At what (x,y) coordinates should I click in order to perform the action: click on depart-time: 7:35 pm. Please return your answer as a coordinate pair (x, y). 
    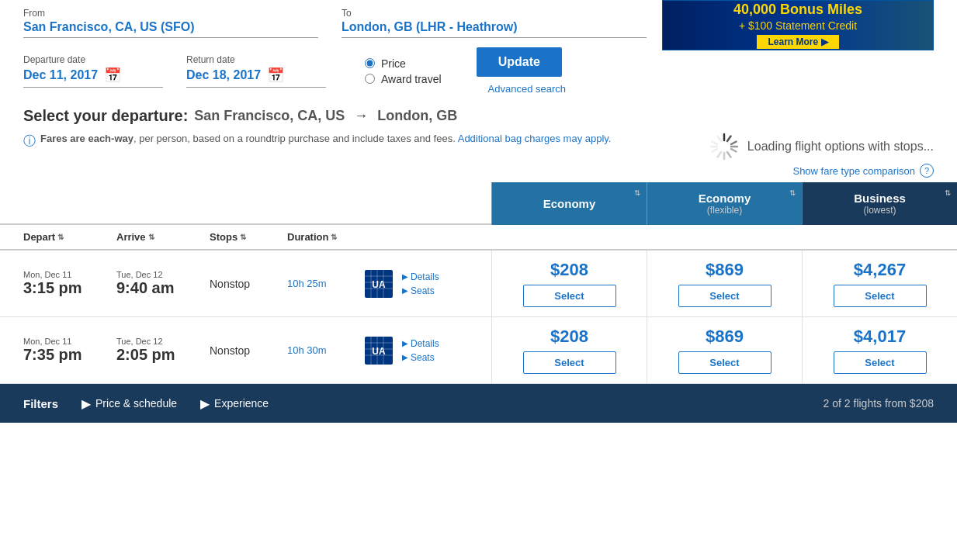
    Looking at the image, I should click on (70, 355).